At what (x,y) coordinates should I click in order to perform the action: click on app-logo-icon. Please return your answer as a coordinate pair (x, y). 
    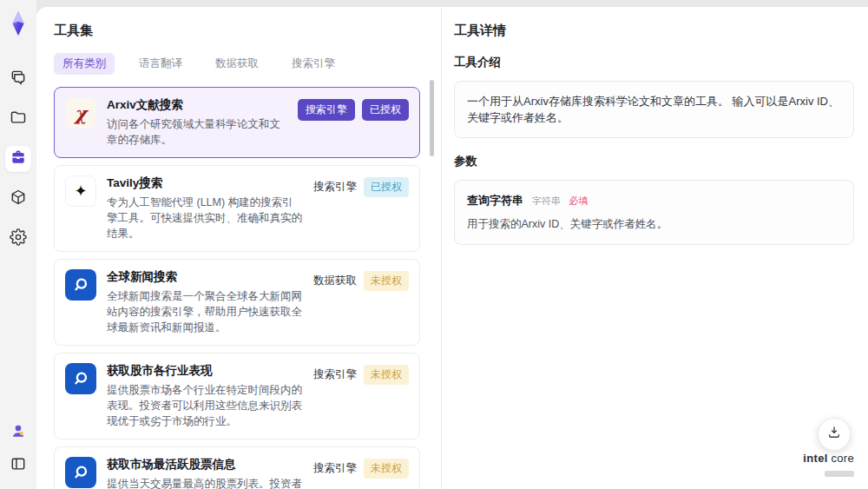
    Looking at the image, I should click on (18, 23).